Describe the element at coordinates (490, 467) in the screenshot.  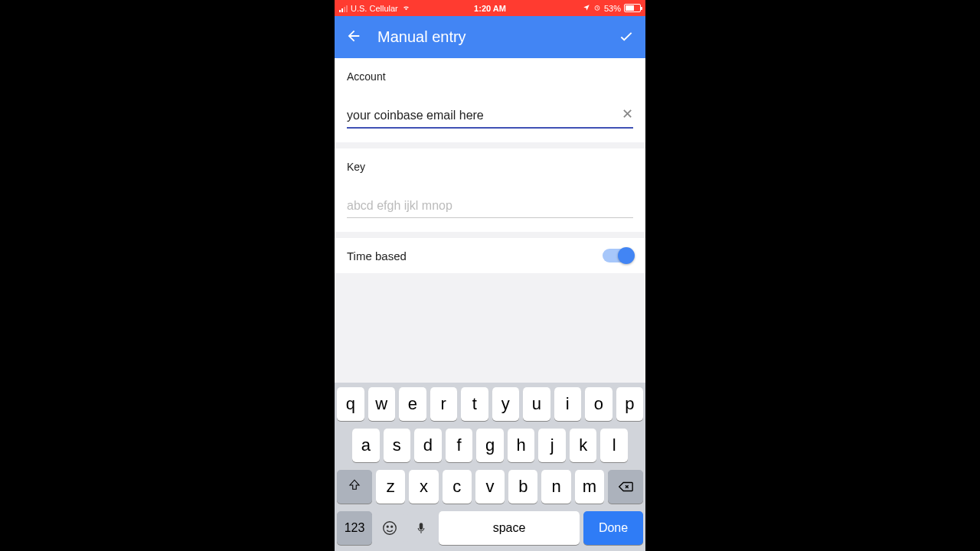
I see `keyboard: qwertyuiop asdfghjkl zxcvbnm 123 space D…` at that location.